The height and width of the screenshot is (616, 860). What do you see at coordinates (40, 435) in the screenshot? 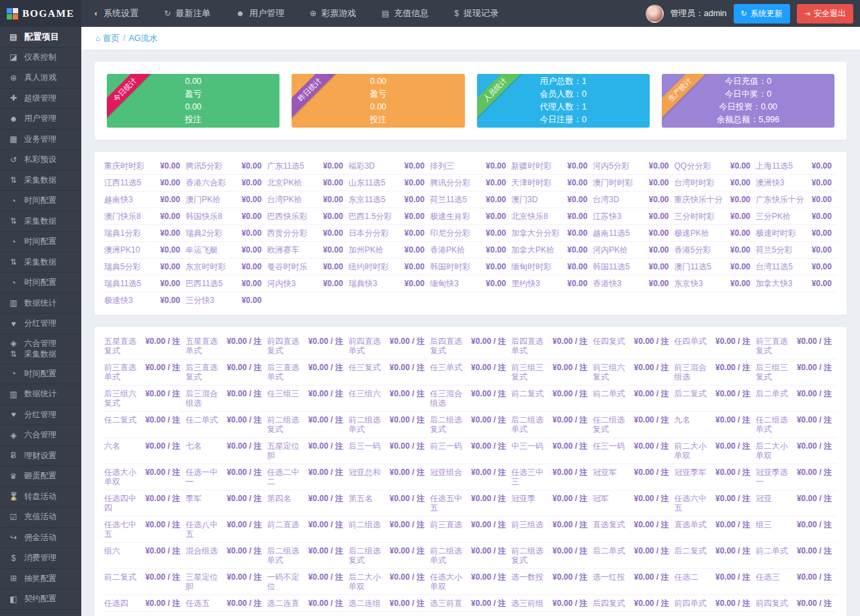
I see `sidebar-item-marksix-management: ◈六合管理` at bounding box center [40, 435].